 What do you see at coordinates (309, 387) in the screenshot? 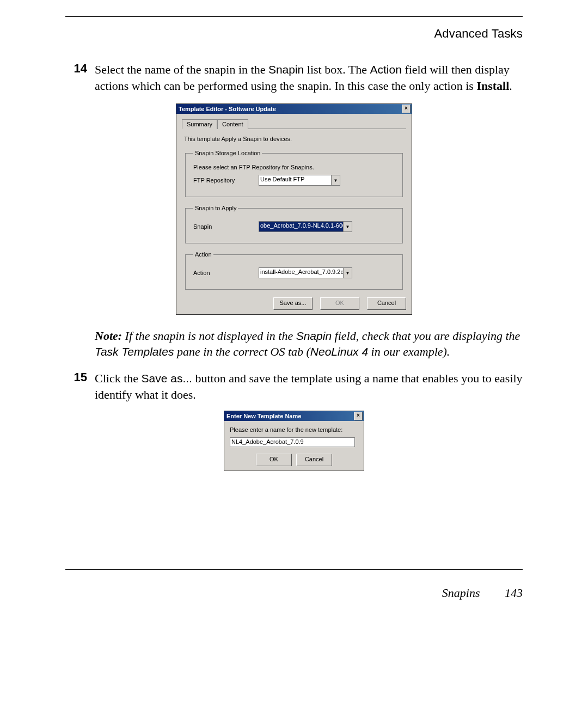
I see `step-15-text: Click the Save as... button and save the…` at bounding box center [309, 387].